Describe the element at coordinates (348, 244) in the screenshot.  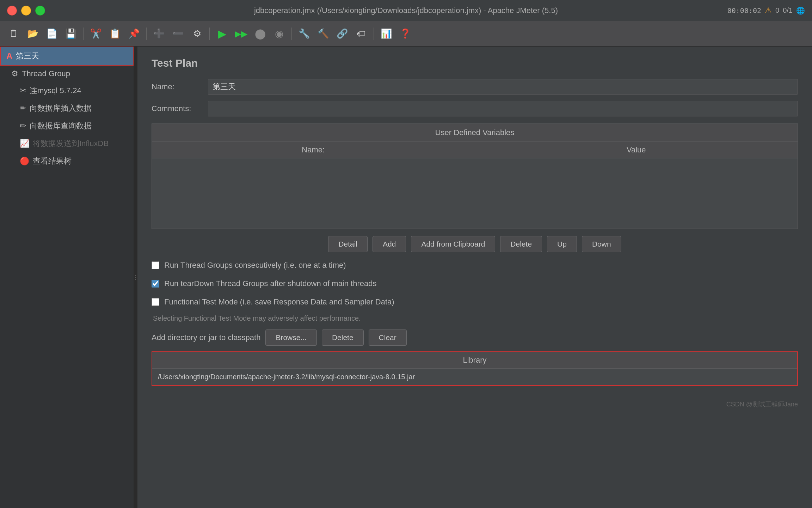
I see `detail-button: Detail` at that location.